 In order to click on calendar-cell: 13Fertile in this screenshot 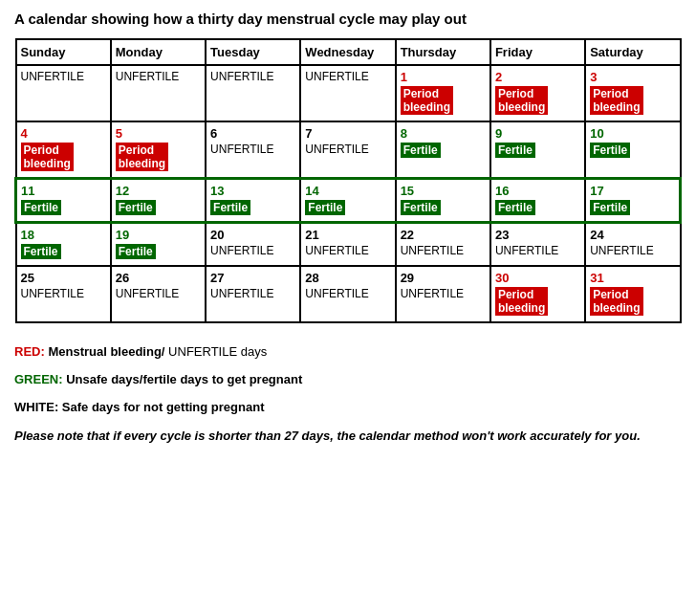, I will do `click(252, 200)`.